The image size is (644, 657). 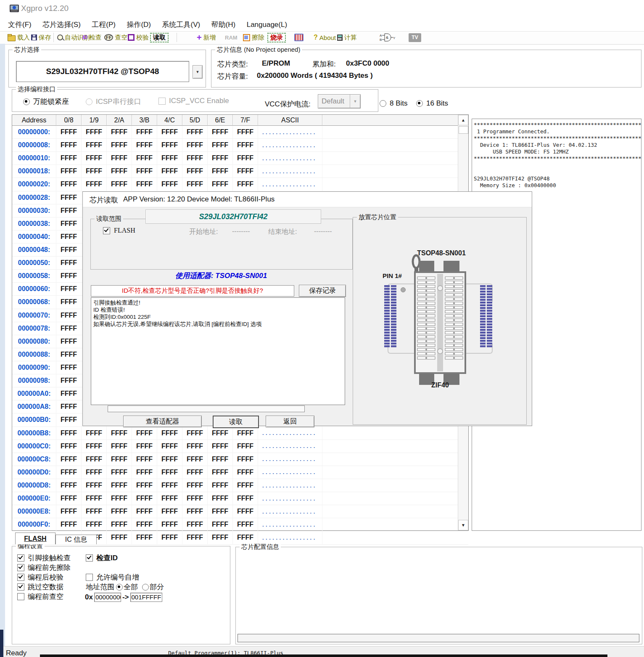 I want to click on flash-checkbox: FLASH, so click(x=119, y=230).